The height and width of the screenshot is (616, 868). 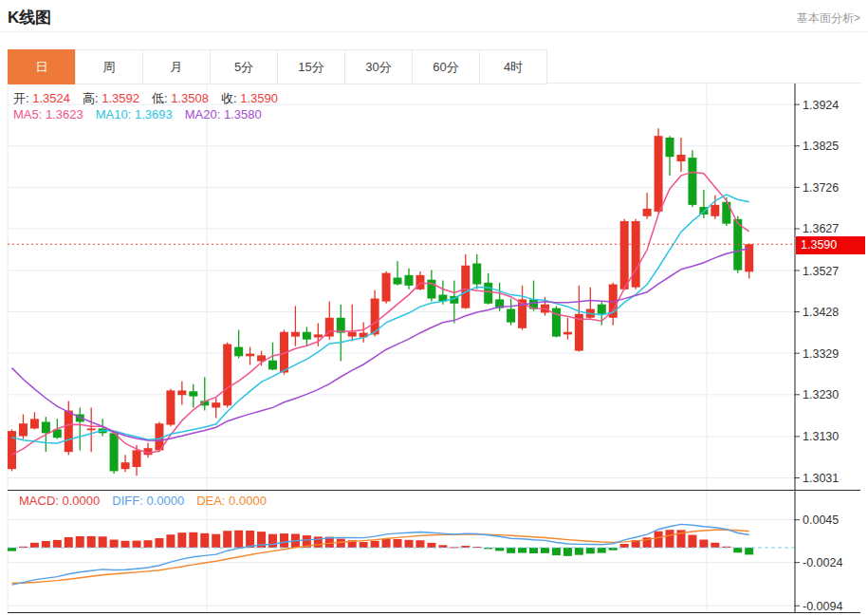 I want to click on ohlc-item-3: 收: 1.3590, so click(x=249, y=99).